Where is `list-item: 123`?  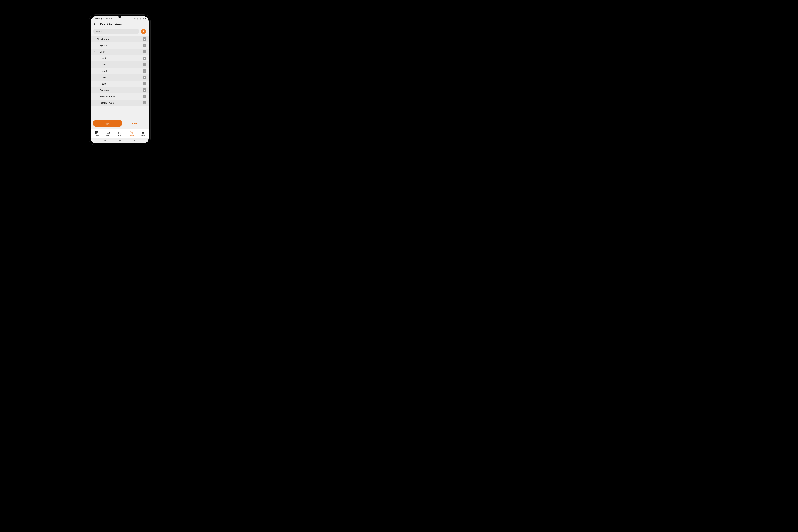 list-item: 123 is located at coordinates (120, 83).